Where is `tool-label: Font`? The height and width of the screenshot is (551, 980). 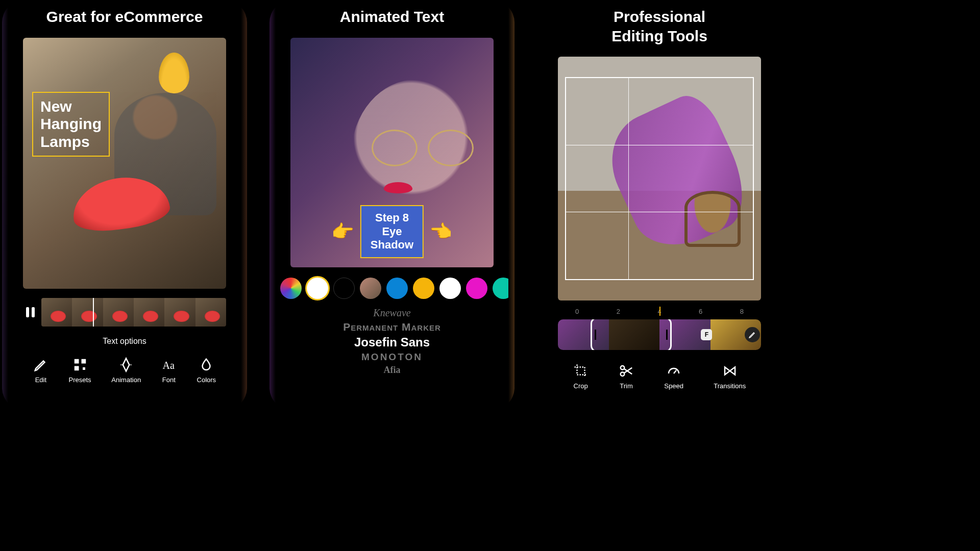 tool-label: Font is located at coordinates (169, 380).